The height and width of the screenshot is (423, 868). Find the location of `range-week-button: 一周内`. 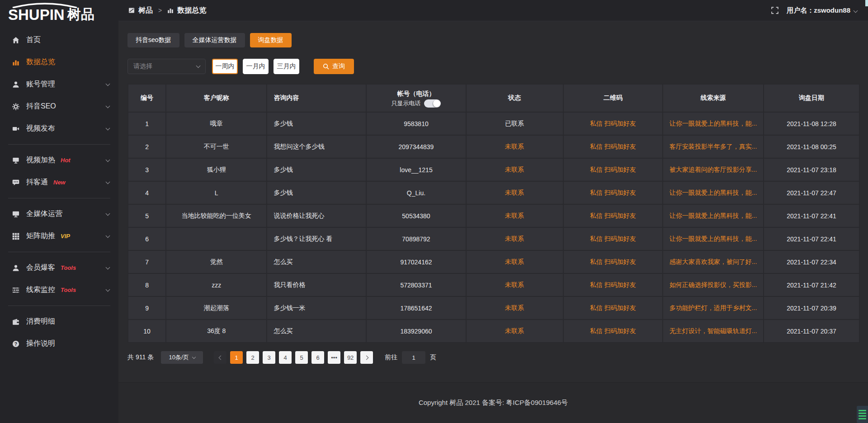

range-week-button: 一周内 is located at coordinates (225, 66).